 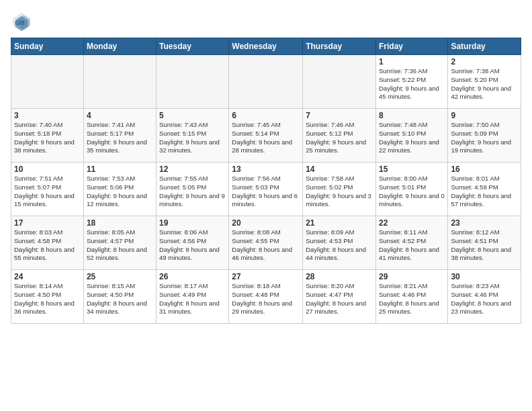 What do you see at coordinates (193, 189) in the screenshot?
I see `calendar-cell: 12Sunrise: 7:55 AMSunset: 5:05 PMDayligh…` at bounding box center [193, 189].